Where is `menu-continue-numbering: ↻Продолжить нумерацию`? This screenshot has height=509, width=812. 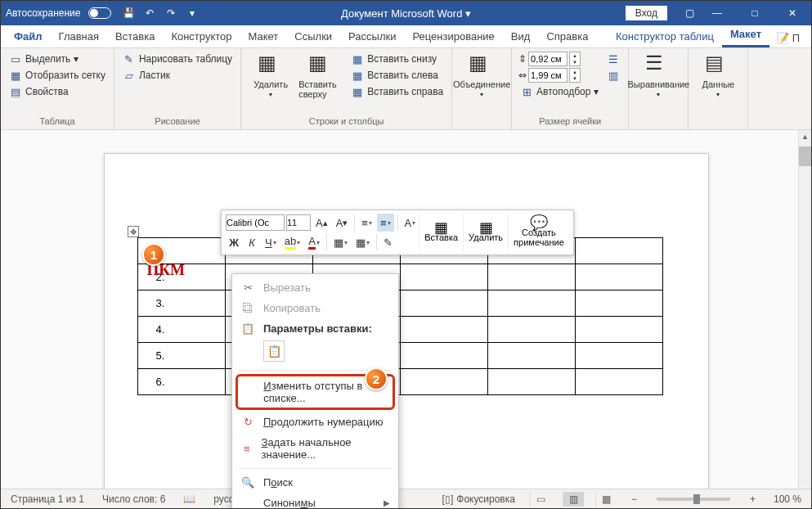 menu-continue-numbering: ↻Продолжить нумерацию is located at coordinates (316, 422).